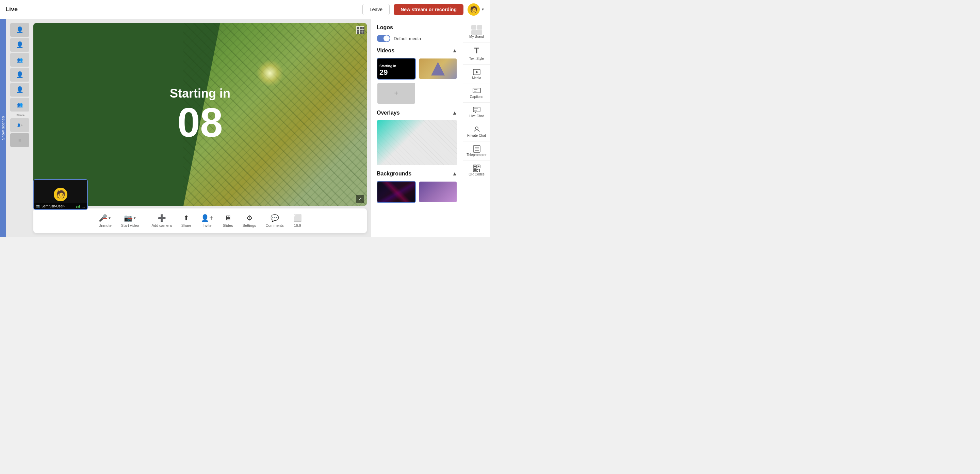 This screenshot has height=474, width=980. What do you see at coordinates (207, 220) in the screenshot?
I see `invite-button: 👤+ Invite` at bounding box center [207, 220].